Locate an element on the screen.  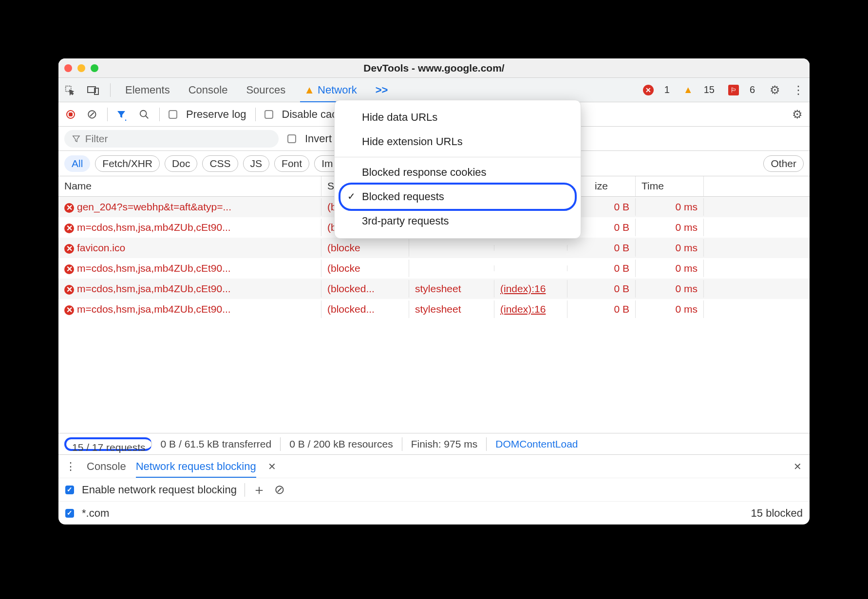
divider is located at coordinates (110, 90).